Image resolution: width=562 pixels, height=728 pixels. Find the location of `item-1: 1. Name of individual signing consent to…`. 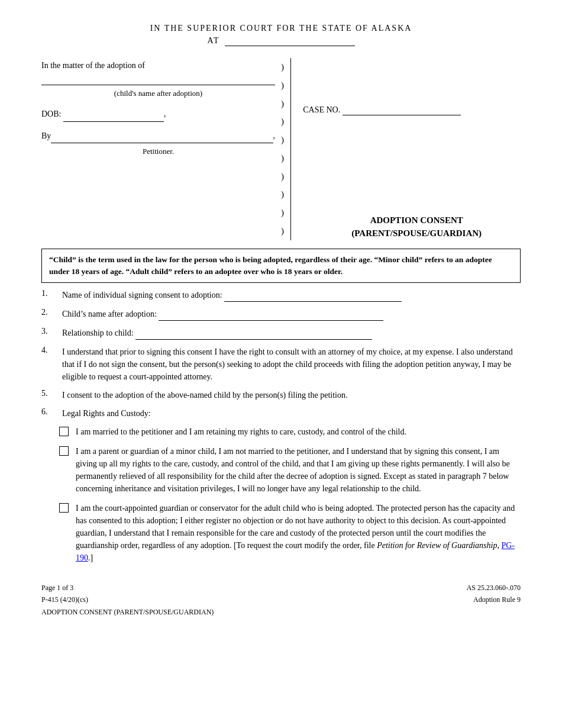

item-1: 1. Name of individual signing consent to… is located at coordinates (281, 295).